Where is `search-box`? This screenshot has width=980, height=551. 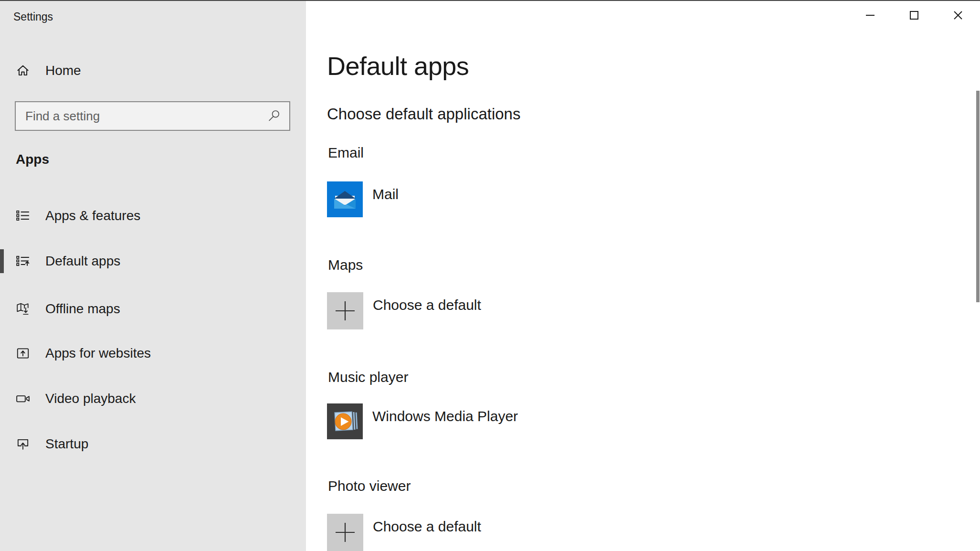 search-box is located at coordinates (153, 116).